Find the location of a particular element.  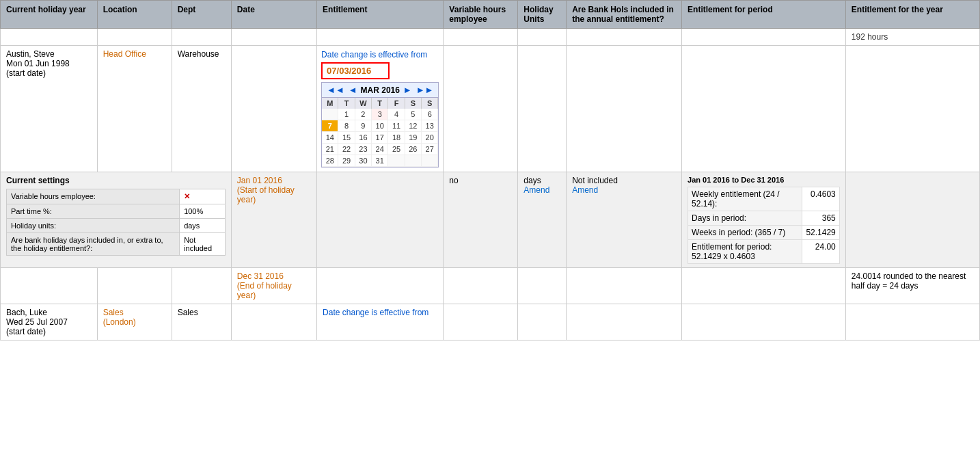

settings-value-2: 100% is located at coordinates (202, 212).